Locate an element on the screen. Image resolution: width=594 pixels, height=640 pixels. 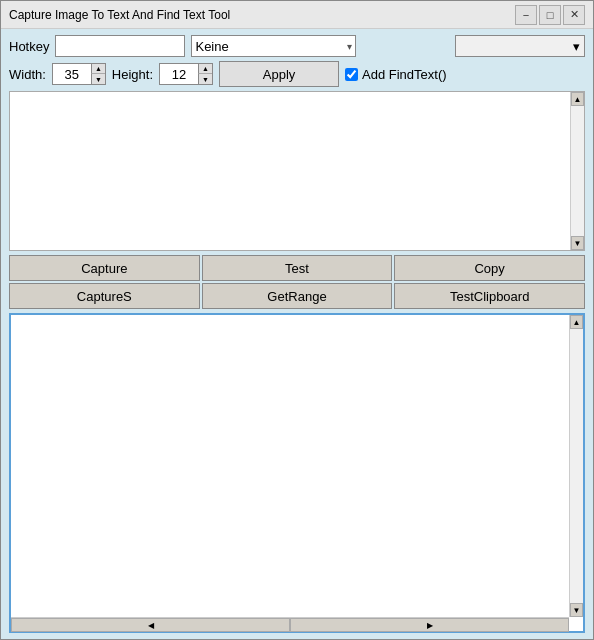
copy-button: Copy is located at coordinates (490, 268).